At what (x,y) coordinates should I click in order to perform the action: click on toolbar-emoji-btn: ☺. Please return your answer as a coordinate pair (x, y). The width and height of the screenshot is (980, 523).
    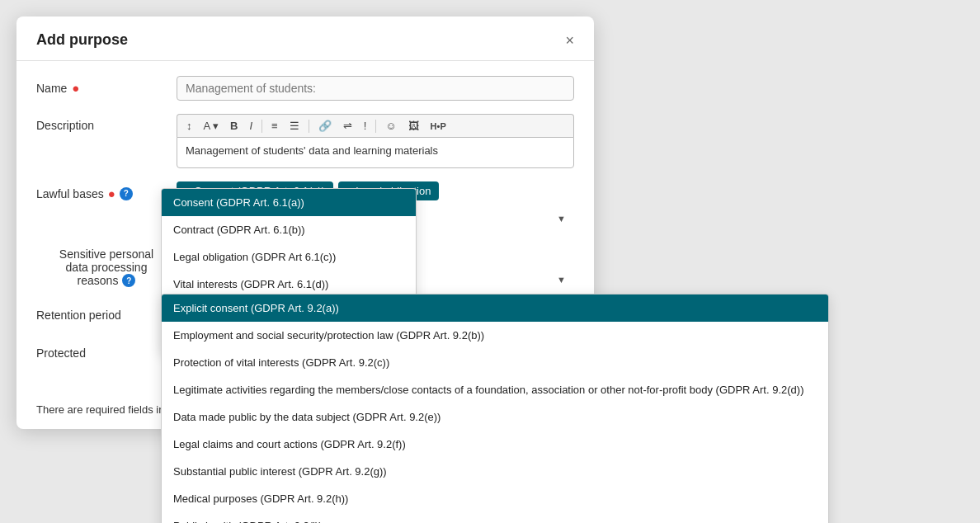
    Looking at the image, I should click on (391, 125).